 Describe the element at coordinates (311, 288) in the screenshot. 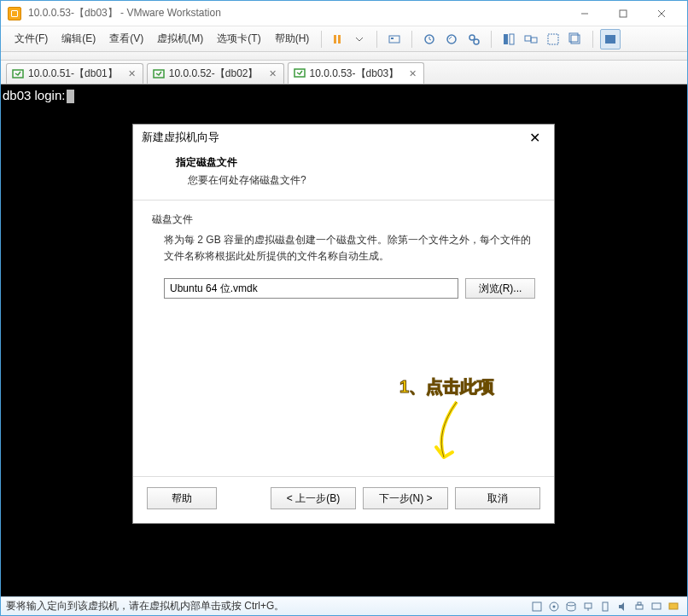

I see `disk-file-input` at that location.